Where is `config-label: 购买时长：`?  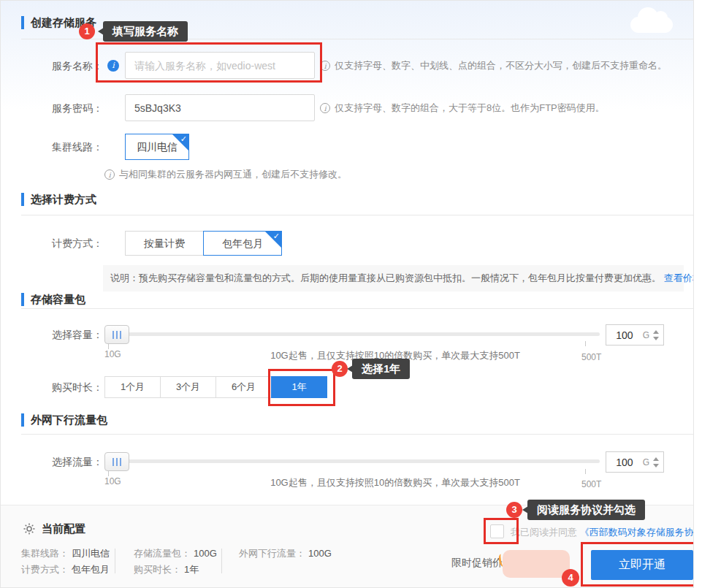
config-label: 购买时长： is located at coordinates (158, 570).